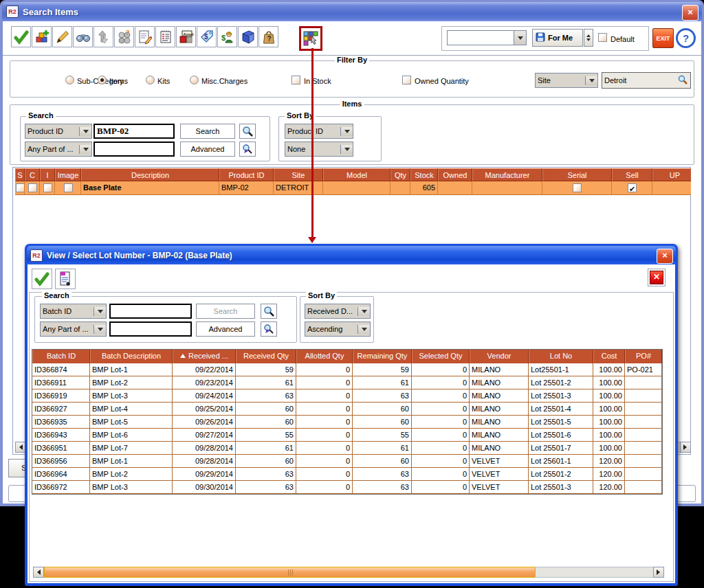 This screenshot has height=588, width=704. I want to click on table-row: ID366919BMP Lot-309/24/2014630630MILANOL…, so click(347, 396).